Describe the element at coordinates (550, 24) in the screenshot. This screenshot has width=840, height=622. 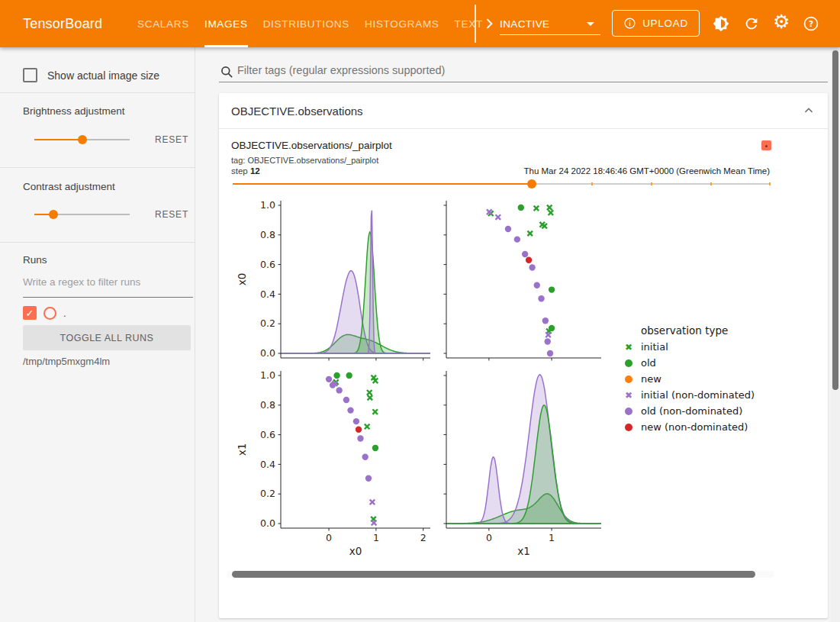
I see `run-state-select: INACTIVE` at that location.